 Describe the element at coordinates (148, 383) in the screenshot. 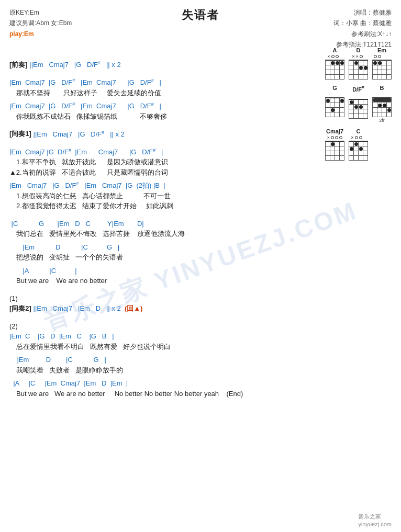

I see `v2c-chord1: |A |C |Em Cmaj7 |Em D |Em |` at that location.